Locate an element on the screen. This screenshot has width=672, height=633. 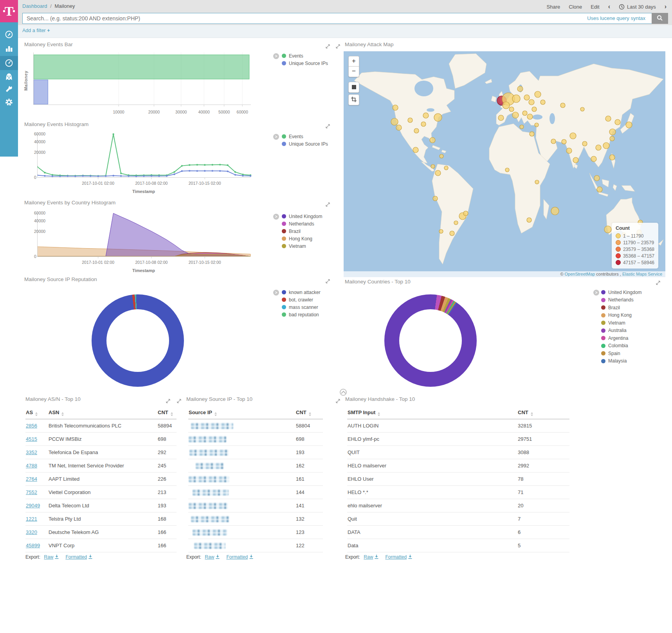
table-row: DATA6 is located at coordinates (458, 532).